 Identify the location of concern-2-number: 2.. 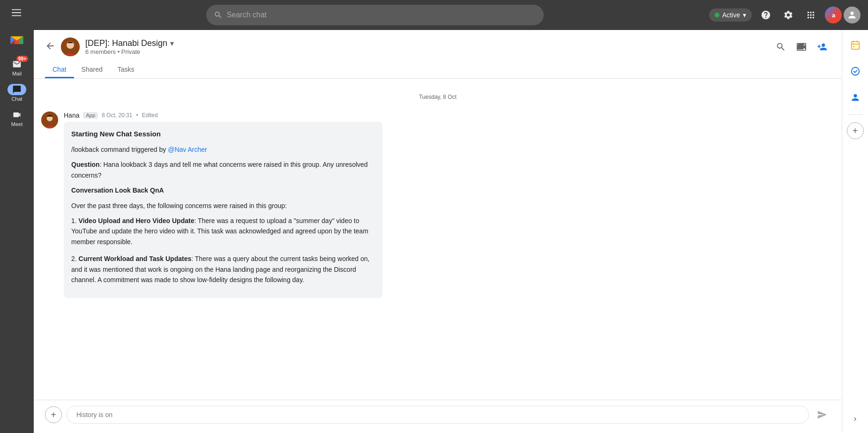
(74, 259).